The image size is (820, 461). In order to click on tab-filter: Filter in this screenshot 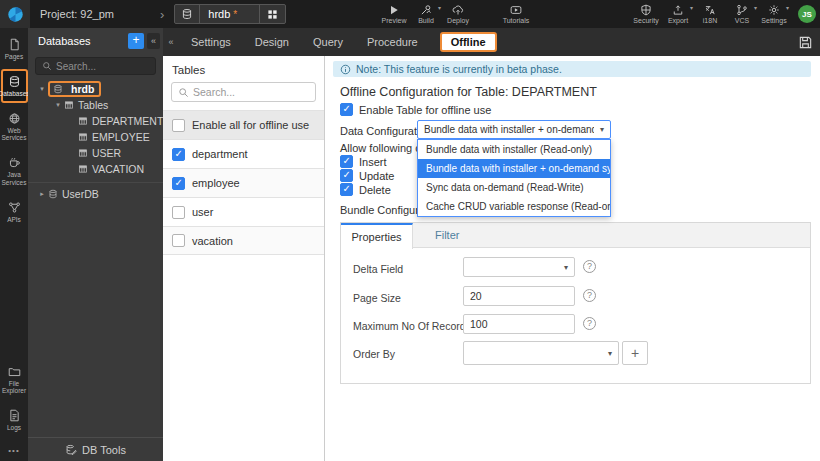, I will do `click(447, 235)`.